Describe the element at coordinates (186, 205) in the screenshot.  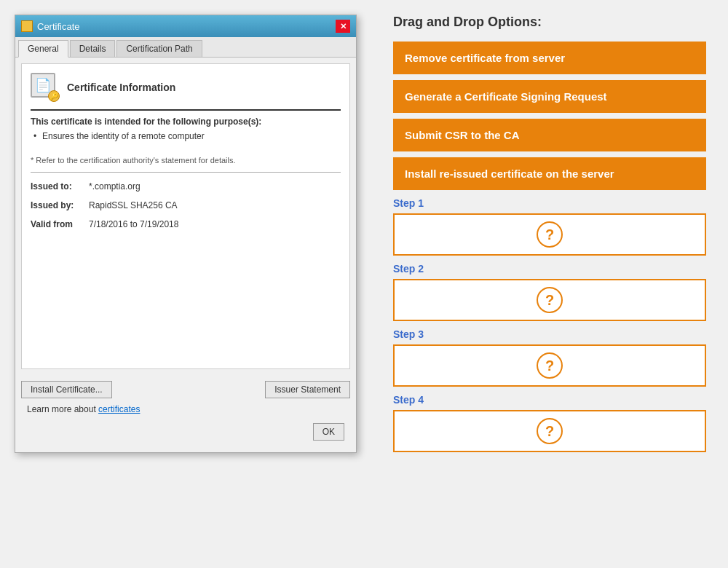
I see `cert-field-issued-by: Issued by: RapidSSL SHA256 CA` at that location.